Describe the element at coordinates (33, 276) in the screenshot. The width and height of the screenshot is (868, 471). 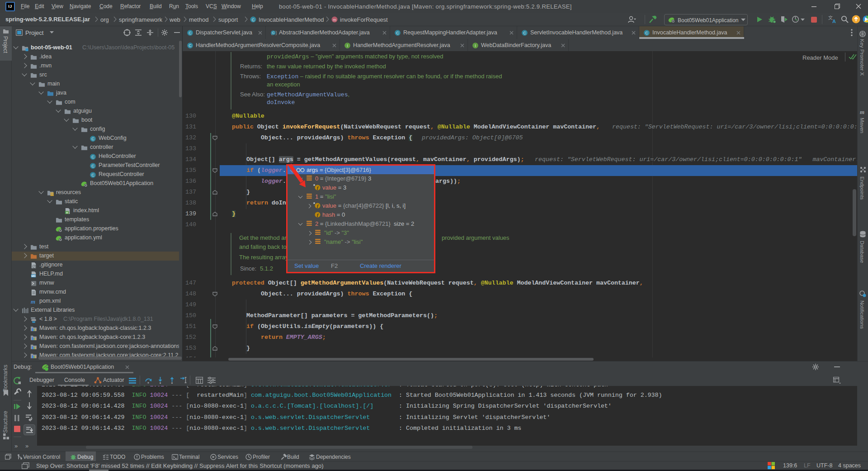
I see `svg-text: MD` at that location.